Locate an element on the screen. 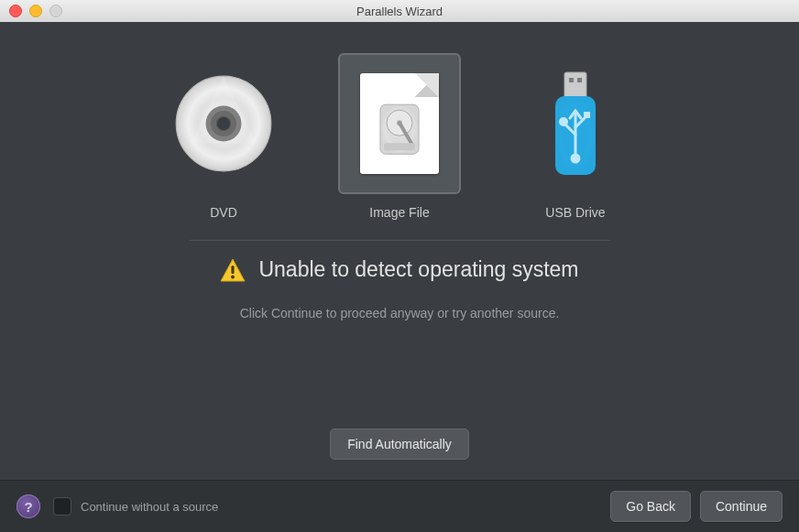 Image resolution: width=799 pixels, height=532 pixels. source-dvd: DVD is located at coordinates (224, 136).